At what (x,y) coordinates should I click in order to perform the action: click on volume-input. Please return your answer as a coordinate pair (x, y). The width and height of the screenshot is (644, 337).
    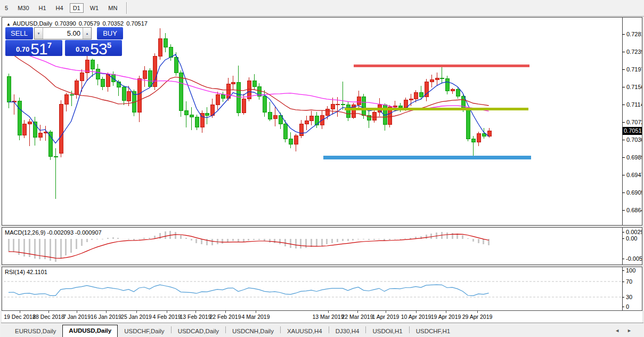
    Looking at the image, I should click on (63, 33).